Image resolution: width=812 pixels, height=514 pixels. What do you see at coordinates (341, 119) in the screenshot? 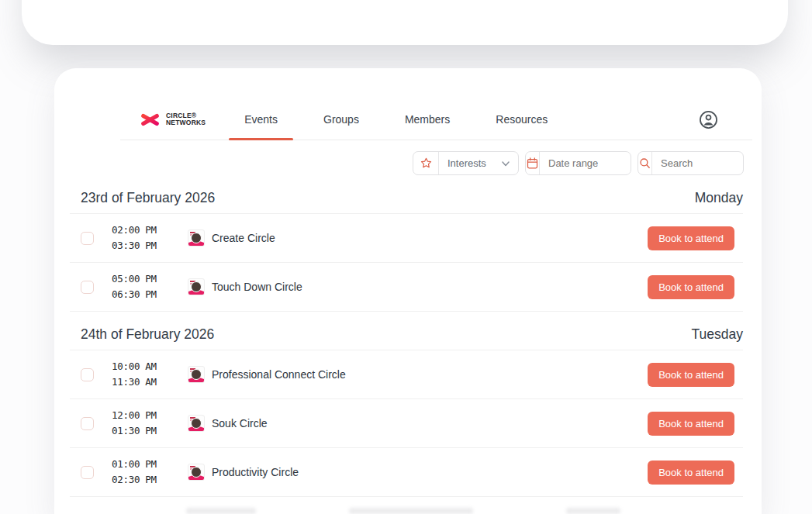
I see `tab-groups: Groups` at bounding box center [341, 119].